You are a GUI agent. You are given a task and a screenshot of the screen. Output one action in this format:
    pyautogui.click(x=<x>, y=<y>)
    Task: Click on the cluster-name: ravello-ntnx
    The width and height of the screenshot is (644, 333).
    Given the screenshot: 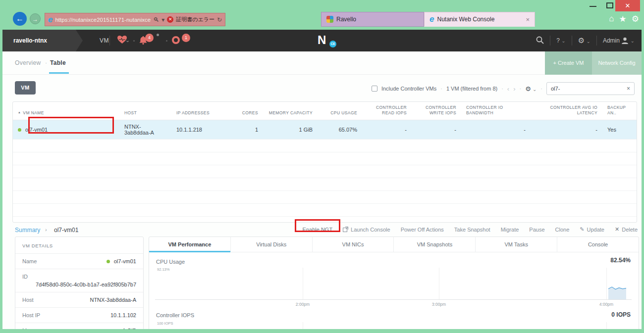 What is the action you would take?
    pyautogui.click(x=43, y=41)
    